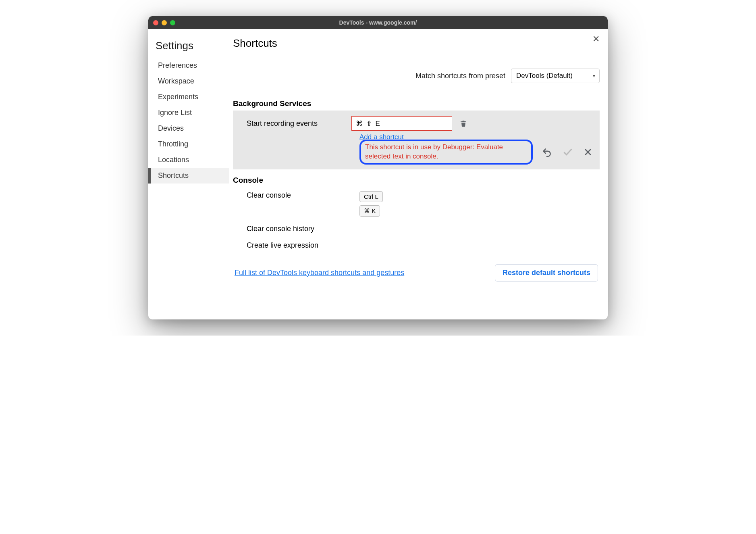 This screenshot has height=534, width=756. Describe the element at coordinates (189, 97) in the screenshot. I see `sidebar-item-experiments: Experiments` at that location.